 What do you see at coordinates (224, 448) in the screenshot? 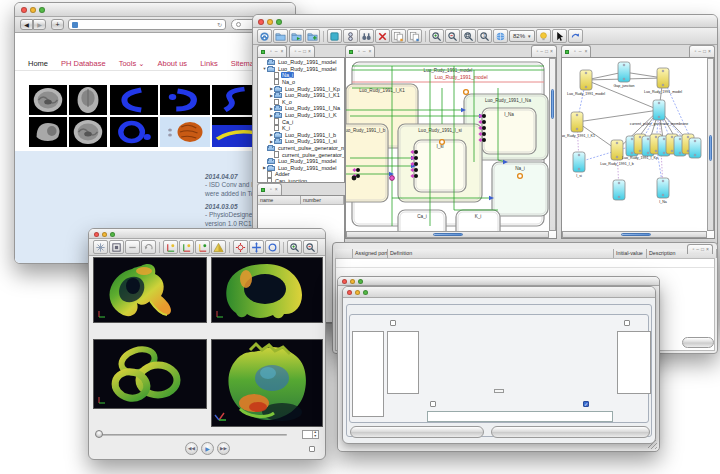
I see `next-frame-button: ▶▶` at bounding box center [224, 448].